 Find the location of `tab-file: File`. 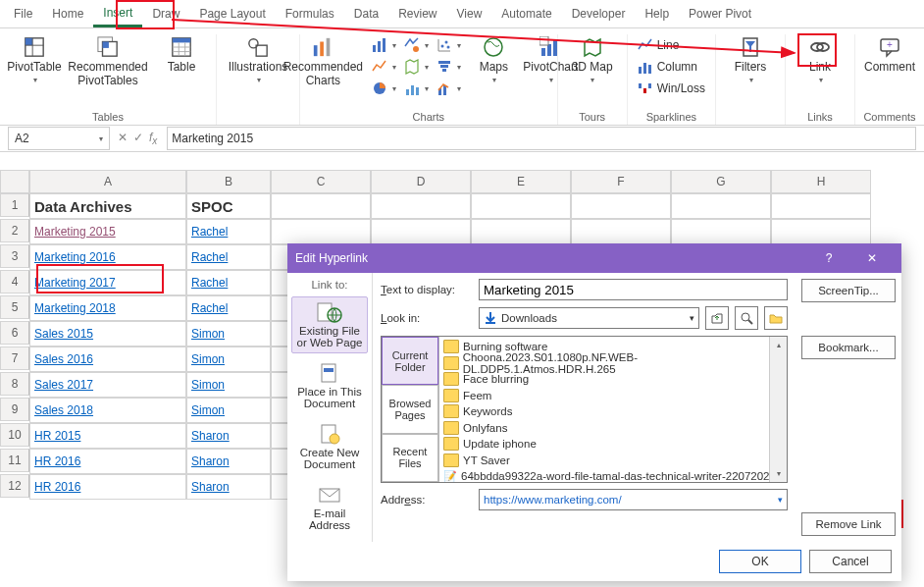

tab-file: File is located at coordinates (24, 14).